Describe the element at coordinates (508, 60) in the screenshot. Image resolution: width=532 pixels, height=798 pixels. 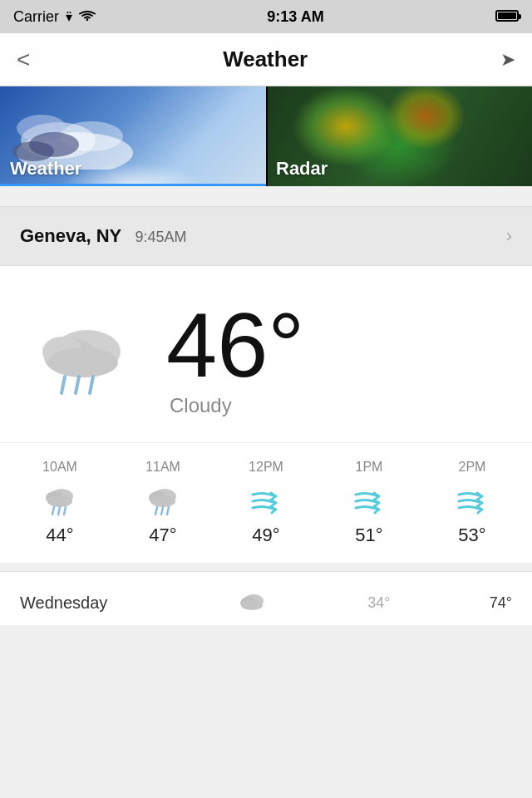
I see `location-arrow-icon: ➤` at that location.